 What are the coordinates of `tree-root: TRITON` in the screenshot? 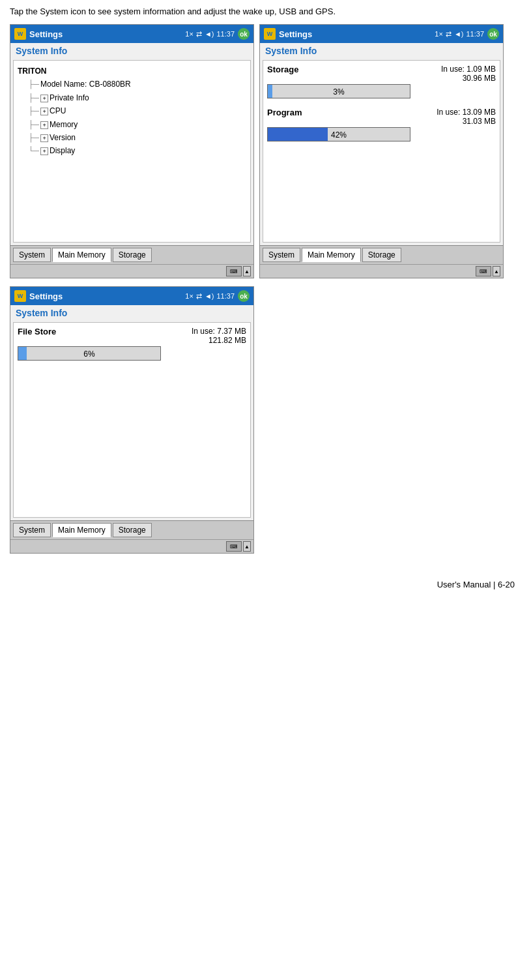 It's located at (132, 71).